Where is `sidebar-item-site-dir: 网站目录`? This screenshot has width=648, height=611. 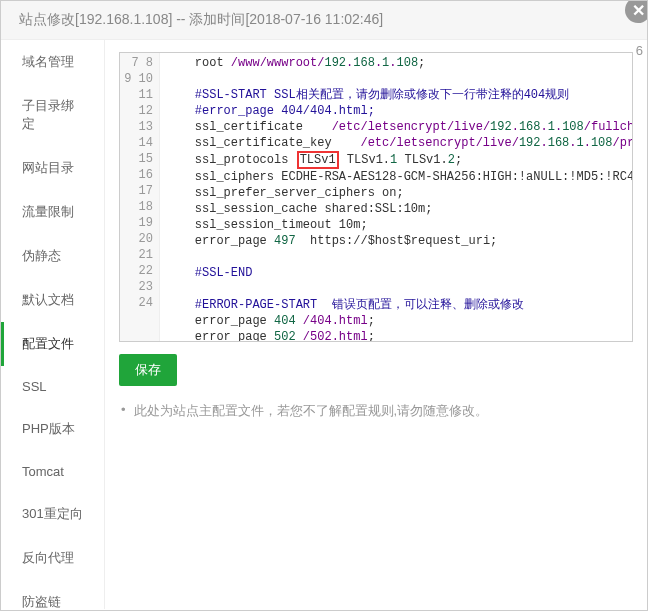
sidebar-item-site-dir: 网站目录 is located at coordinates (52, 168).